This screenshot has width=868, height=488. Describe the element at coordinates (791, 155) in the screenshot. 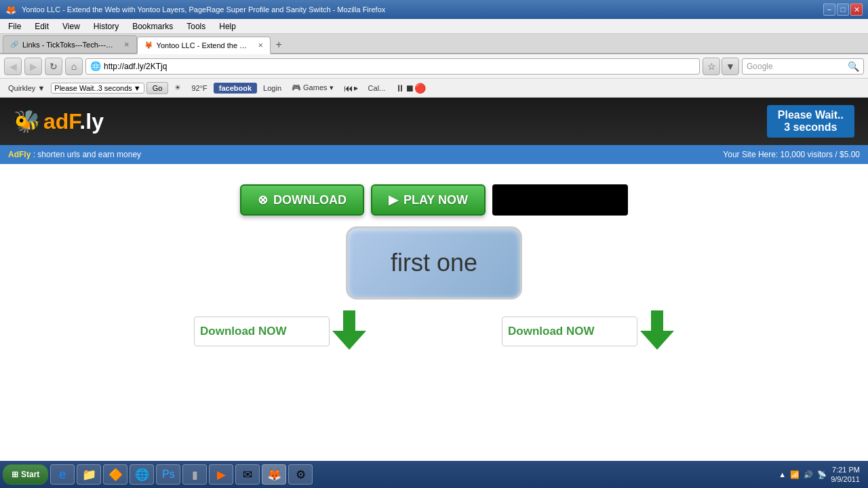

I see `adfly-promo: Your Site Here: 10,000 visitors / $5.00` at that location.